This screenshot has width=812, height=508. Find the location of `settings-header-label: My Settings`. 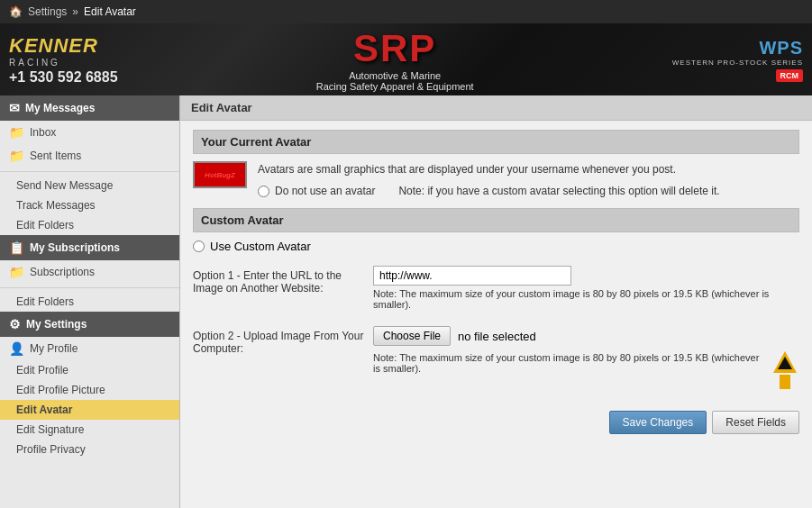

settings-header-label: My Settings is located at coordinates (56, 324).